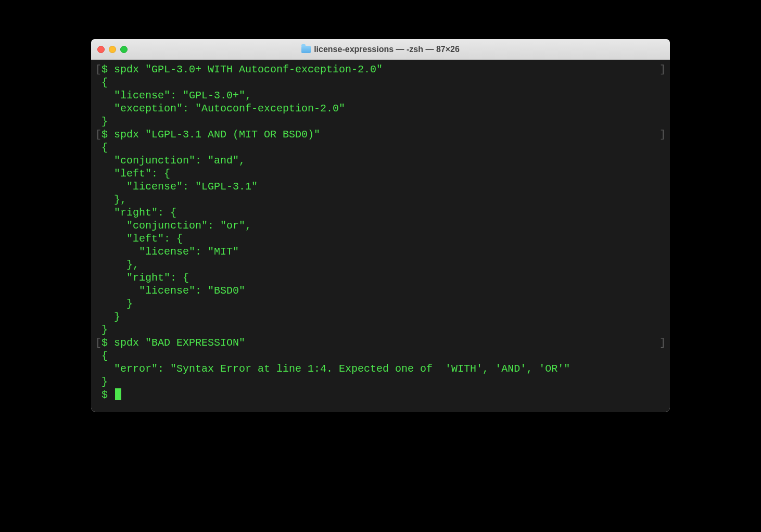  Describe the element at coordinates (333, 369) in the screenshot. I see `output-text: "error": "Syntax Error at line 1:4. Expe…` at that location.